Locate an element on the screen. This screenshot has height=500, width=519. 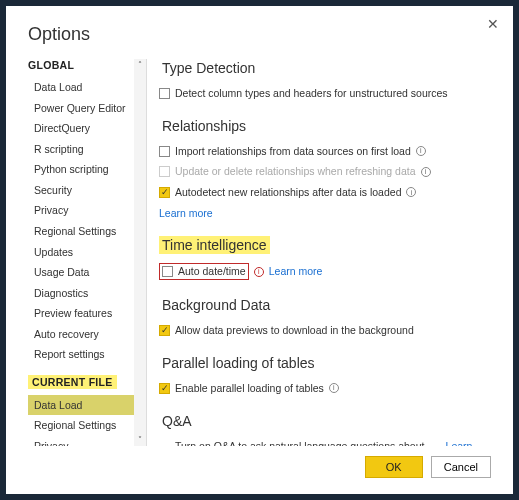
label-update-rel: Update or delete relationships when refr… is located at coordinates (296, 172).